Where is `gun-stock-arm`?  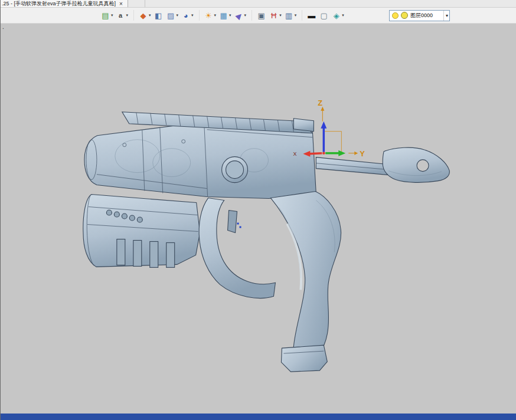
gun-stock-arm is located at coordinates (352, 166).